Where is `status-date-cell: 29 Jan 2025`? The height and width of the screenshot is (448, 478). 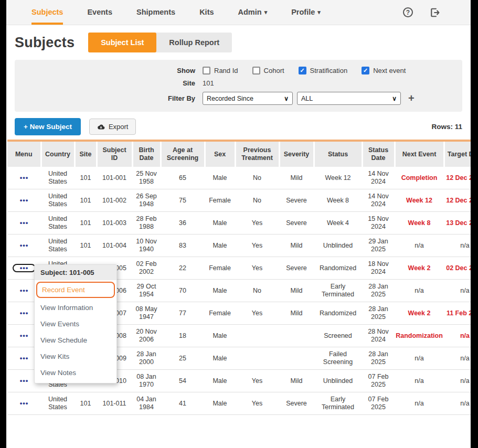
status-date-cell: 29 Jan 2025 is located at coordinates (378, 246).